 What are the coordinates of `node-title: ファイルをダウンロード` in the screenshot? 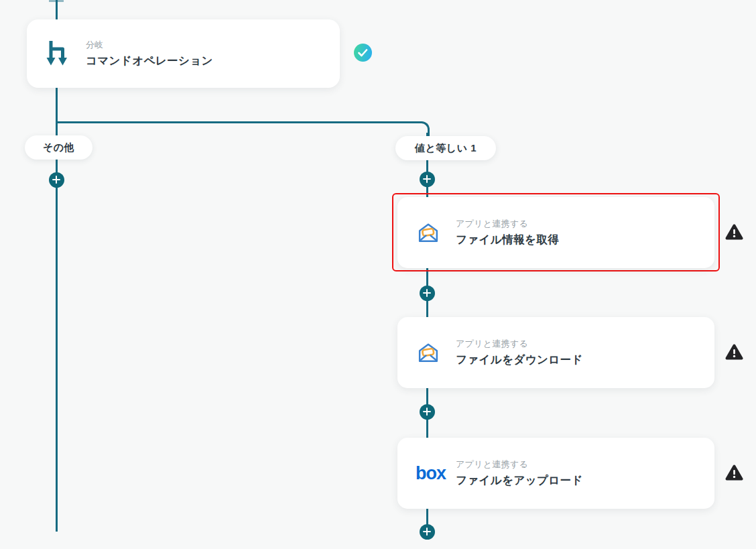 It's located at (519, 360).